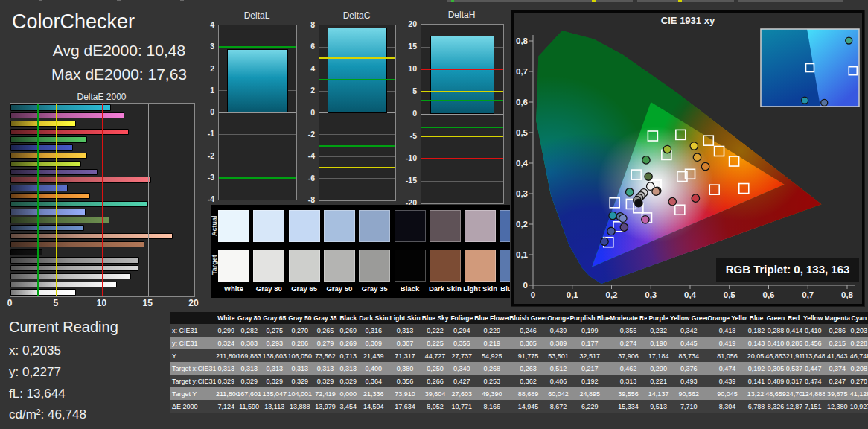 The height and width of the screenshot is (429, 868). What do you see at coordinates (769, 295) in the screenshot?
I see `x-axis-tick-label: 0,6` at bounding box center [769, 295].